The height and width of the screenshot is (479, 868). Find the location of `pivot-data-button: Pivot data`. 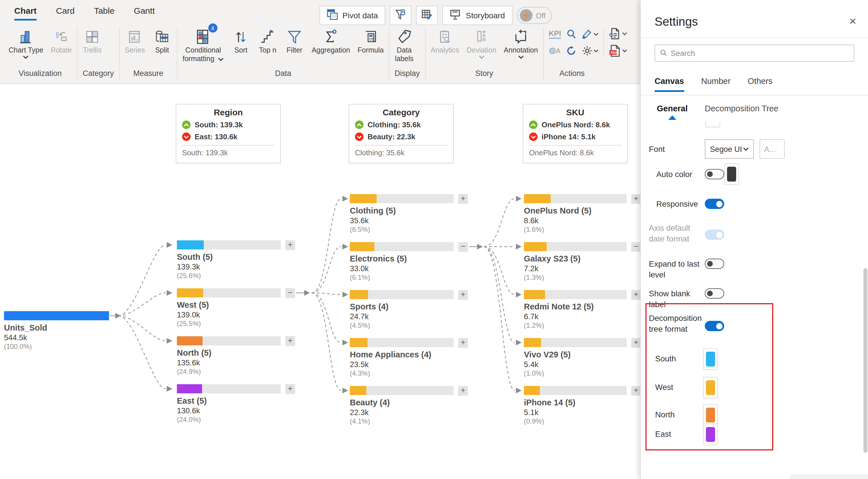

pivot-data-button: Pivot data is located at coordinates (352, 16).